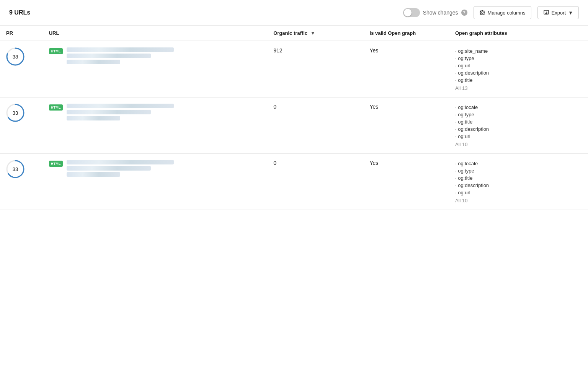 The image size is (588, 371). Describe the element at coordinates (570, 13) in the screenshot. I see `export-chevron: ▼` at that location.